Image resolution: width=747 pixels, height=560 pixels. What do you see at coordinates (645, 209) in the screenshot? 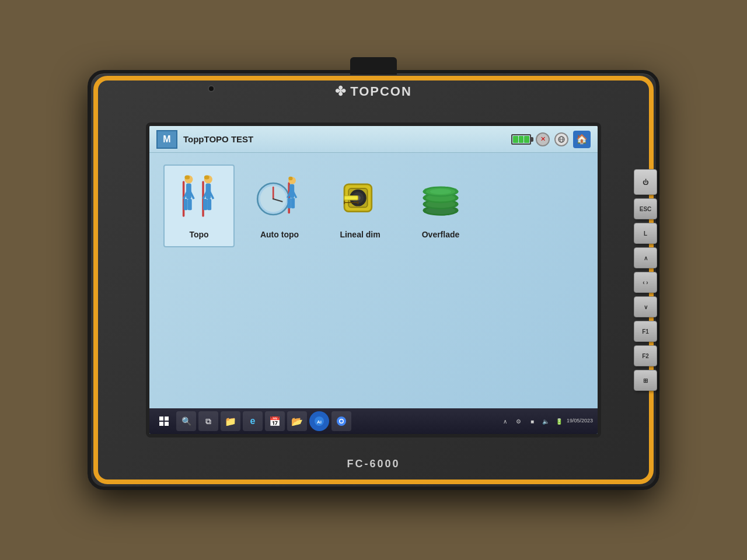
I see `esc-button: ESC` at bounding box center [645, 209].